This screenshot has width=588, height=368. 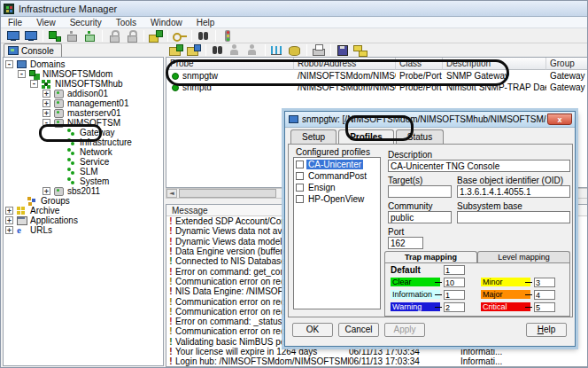 I want to click on column-header-robot-address: Robot/Address, so click(x=345, y=64).